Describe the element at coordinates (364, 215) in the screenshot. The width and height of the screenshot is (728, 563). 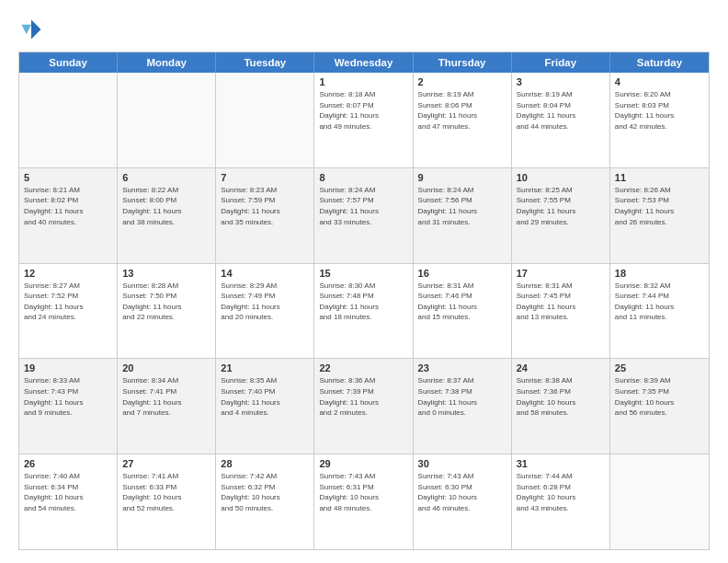
I see `calendar-cell: 8Sunrise: 8:24 AM Sunset: 7:57 PM Daylig…` at that location.